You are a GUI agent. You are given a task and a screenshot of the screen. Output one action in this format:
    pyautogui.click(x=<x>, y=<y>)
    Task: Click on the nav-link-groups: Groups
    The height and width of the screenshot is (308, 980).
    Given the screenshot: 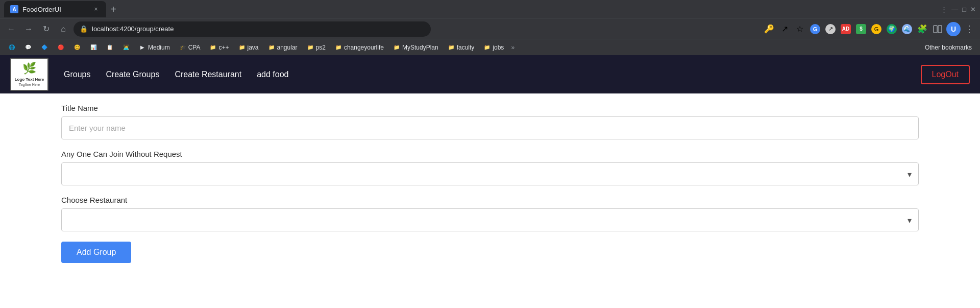 What is the action you would take?
    pyautogui.click(x=77, y=75)
    